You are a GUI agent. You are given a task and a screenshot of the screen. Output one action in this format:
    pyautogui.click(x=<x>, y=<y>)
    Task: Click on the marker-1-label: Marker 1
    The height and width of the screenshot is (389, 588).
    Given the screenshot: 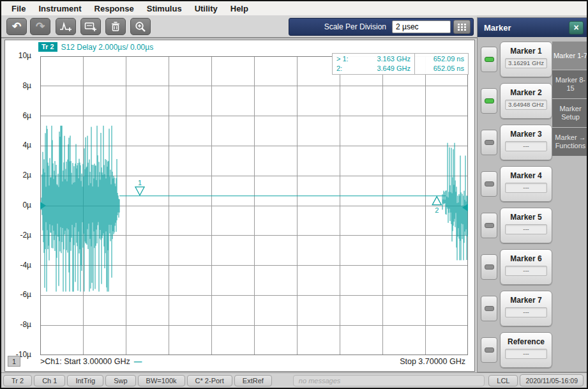 What is the action you would take?
    pyautogui.click(x=526, y=51)
    